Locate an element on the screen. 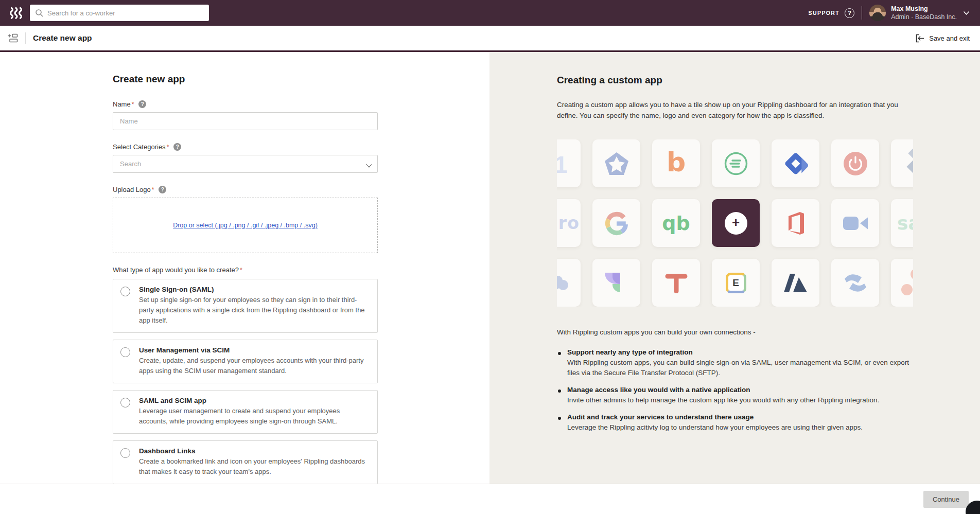 The height and width of the screenshot is (514, 980). app-tile-jira-diamond is located at coordinates (796, 164).